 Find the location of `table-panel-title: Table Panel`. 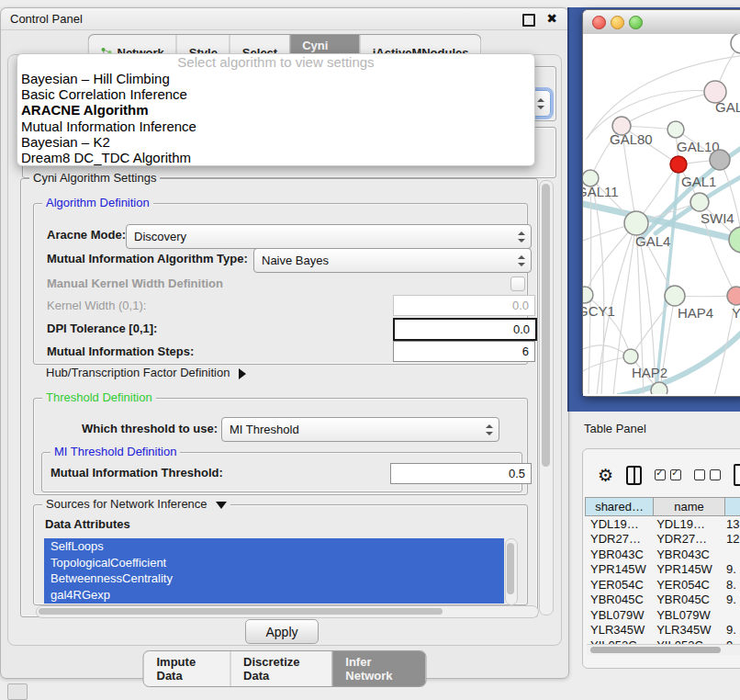

table-panel-title: Table Panel is located at coordinates (615, 428).